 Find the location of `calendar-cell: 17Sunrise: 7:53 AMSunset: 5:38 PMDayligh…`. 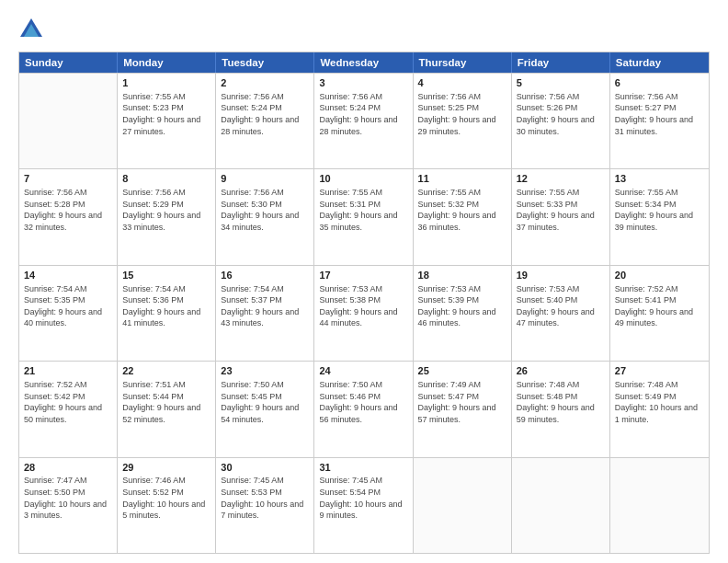

calendar-cell: 17Sunrise: 7:53 AMSunset: 5:38 PMDayligh… is located at coordinates (364, 313).